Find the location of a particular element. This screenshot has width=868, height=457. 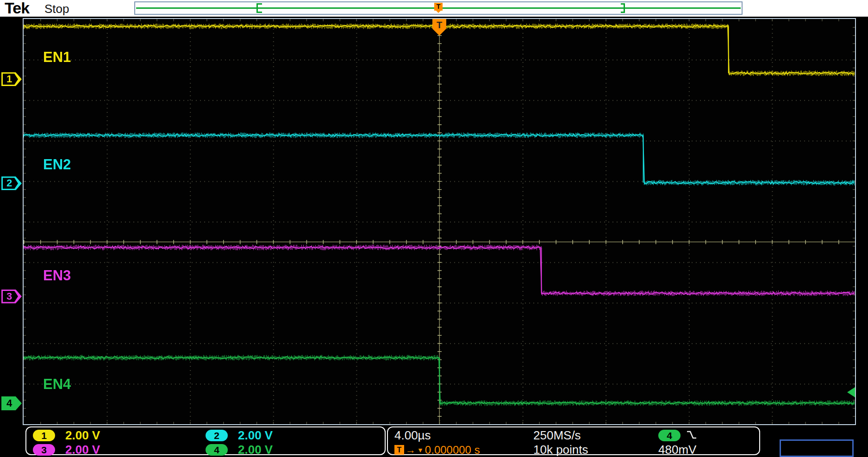

corner-menu-box is located at coordinates (817, 448).